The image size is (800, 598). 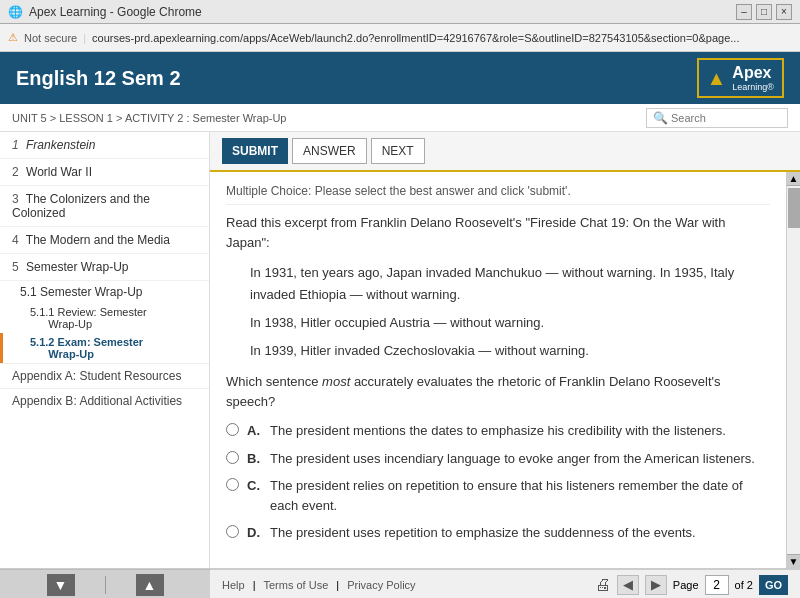 What do you see at coordinates (498, 431) in the screenshot?
I see `answer-choice-a: A. The president mentions the dates to e…` at bounding box center [498, 431].